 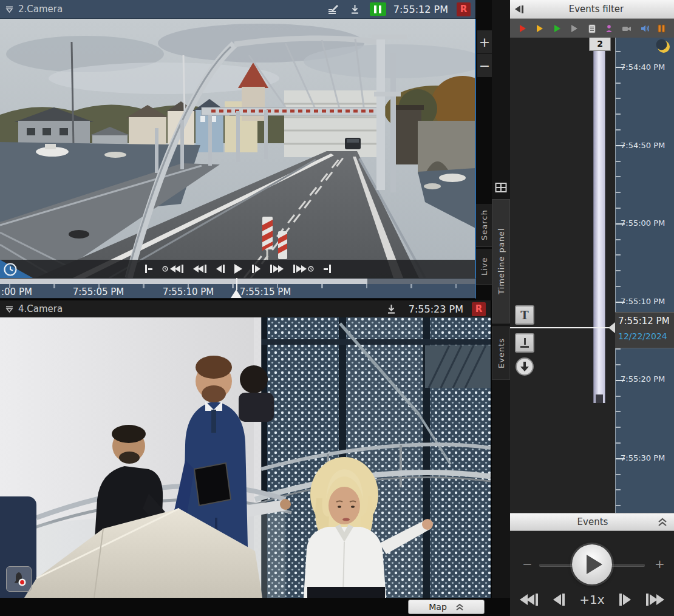 What do you see at coordinates (485, 42) in the screenshot?
I see `zoom-in-label: +` at bounding box center [485, 42].